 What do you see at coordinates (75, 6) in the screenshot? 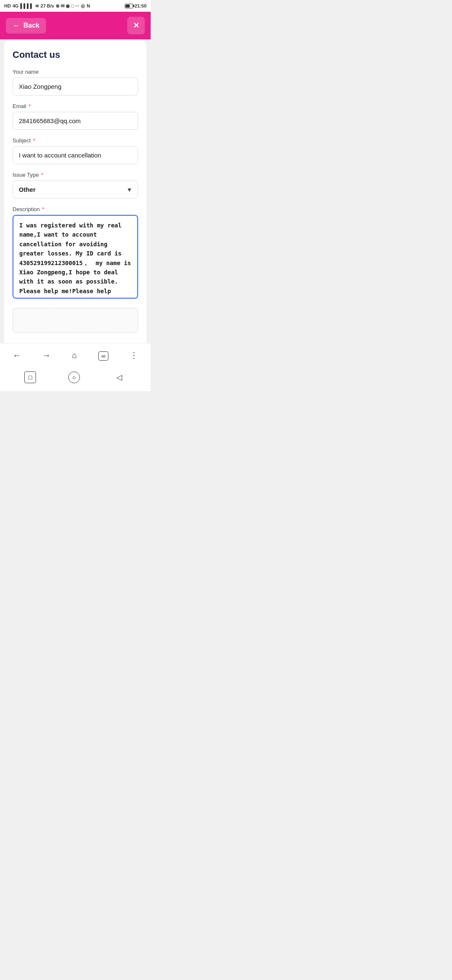
I see `status-bar: HD 4G ▌▌▌▌ ≋ 27 B/s ⊕ ✉ ◉ □ ··· ◎ N 21:5…` at bounding box center [75, 6].